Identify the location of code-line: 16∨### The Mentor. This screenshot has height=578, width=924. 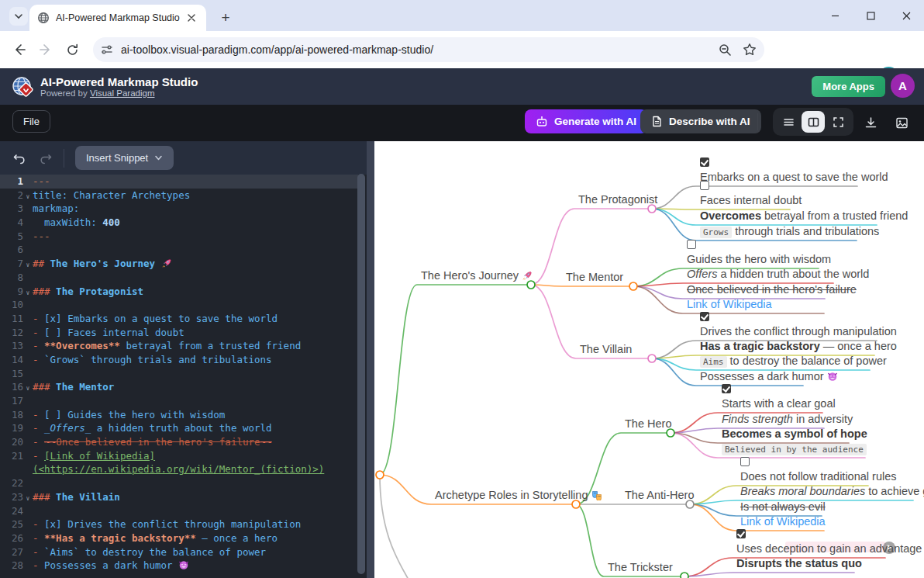
(179, 387).